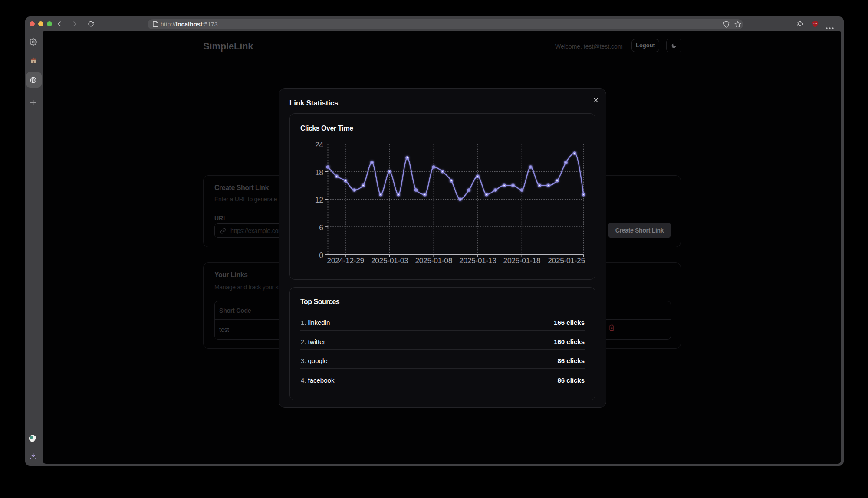 The height and width of the screenshot is (498, 868). What do you see at coordinates (319, 173) in the screenshot?
I see `svg-text: 18` at bounding box center [319, 173].